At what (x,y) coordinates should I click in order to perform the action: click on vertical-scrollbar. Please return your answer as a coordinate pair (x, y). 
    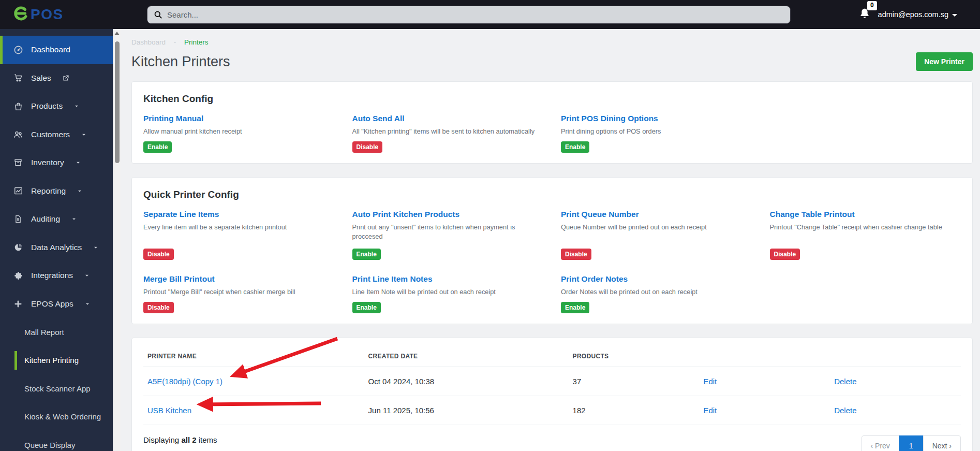
    Looking at the image, I should click on (117, 240).